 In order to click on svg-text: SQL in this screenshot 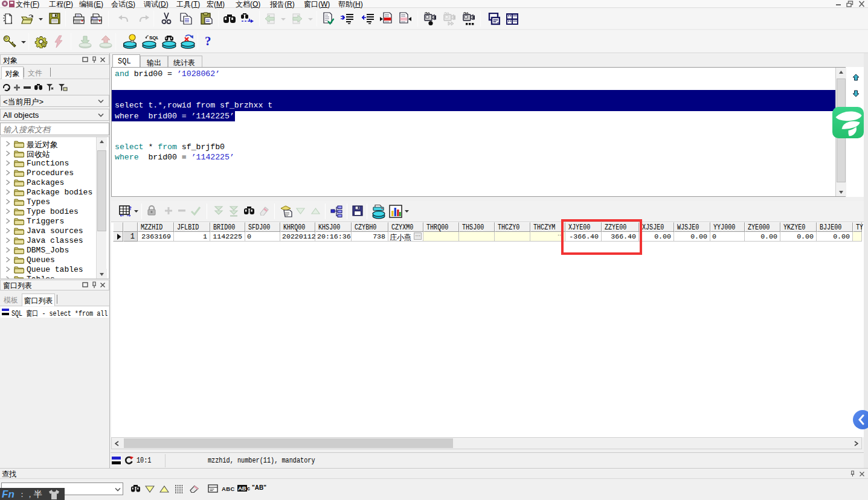, I will do `click(153, 37)`.